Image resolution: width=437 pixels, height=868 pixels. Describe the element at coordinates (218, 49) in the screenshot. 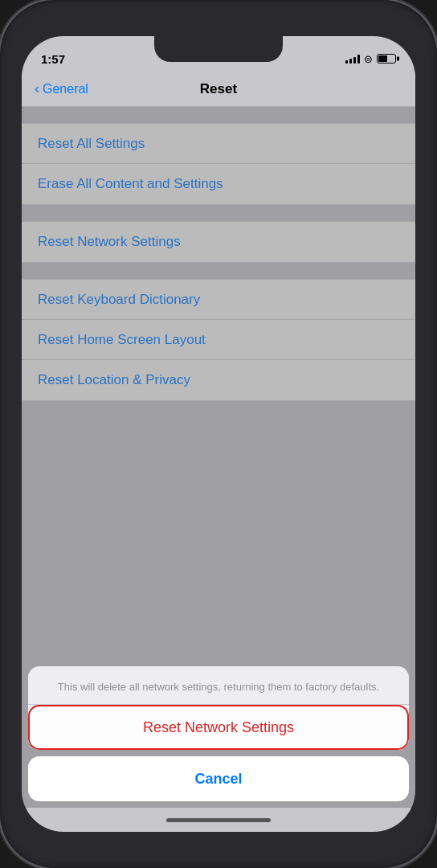

I see `notch` at that location.